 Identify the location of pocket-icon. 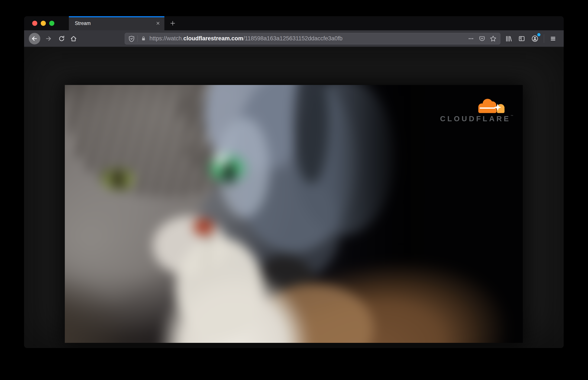
(482, 39).